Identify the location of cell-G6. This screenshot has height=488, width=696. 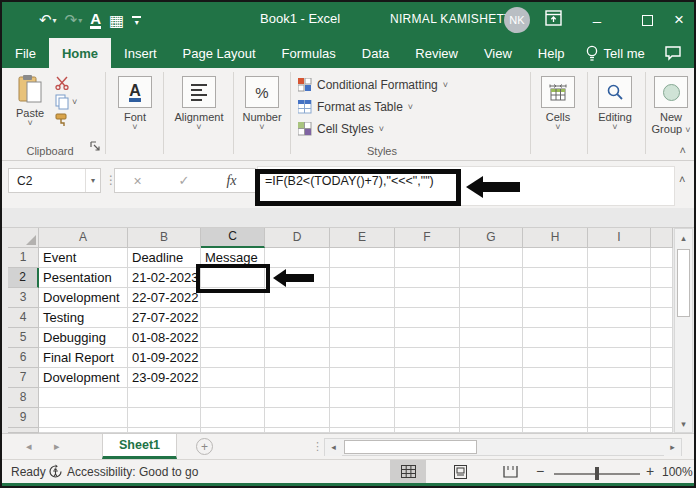
(492, 358).